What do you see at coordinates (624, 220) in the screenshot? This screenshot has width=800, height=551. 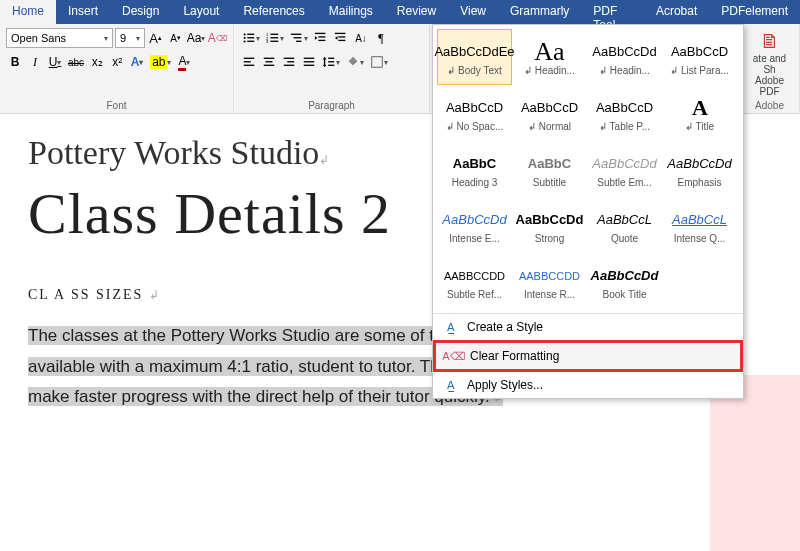 I see `style-preview: AaBbCcL` at bounding box center [624, 220].